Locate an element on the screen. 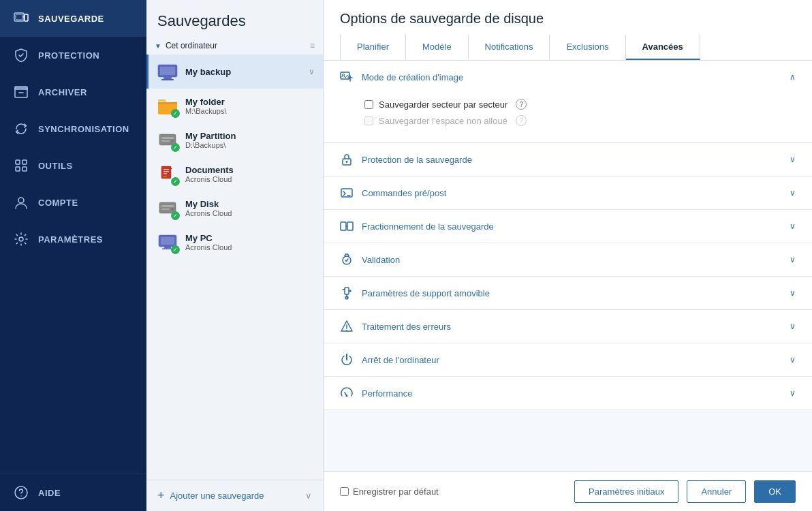  help-icon-non-alloue: ? is located at coordinates (521, 121).